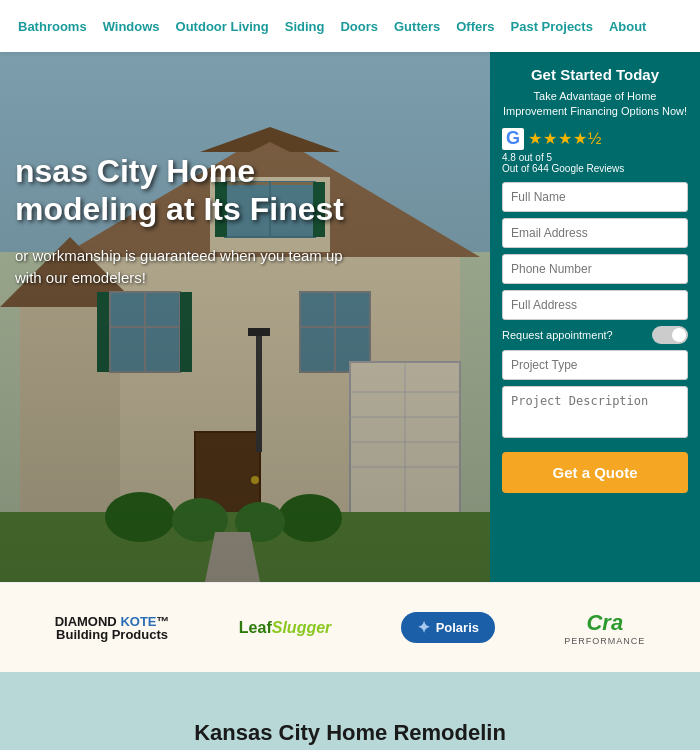 The height and width of the screenshot is (750, 700). I want to click on star-rating: ★★★★½, so click(564, 138).